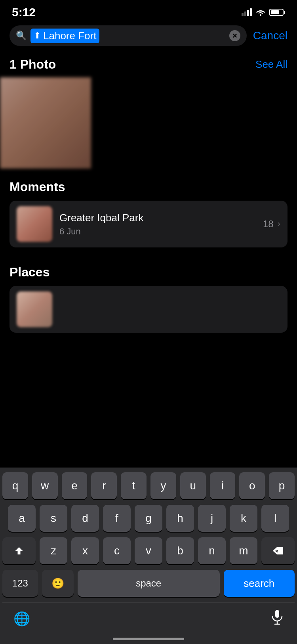 The image size is (297, 644). What do you see at coordinates (148, 639) in the screenshot?
I see `home-bar` at bounding box center [148, 639].